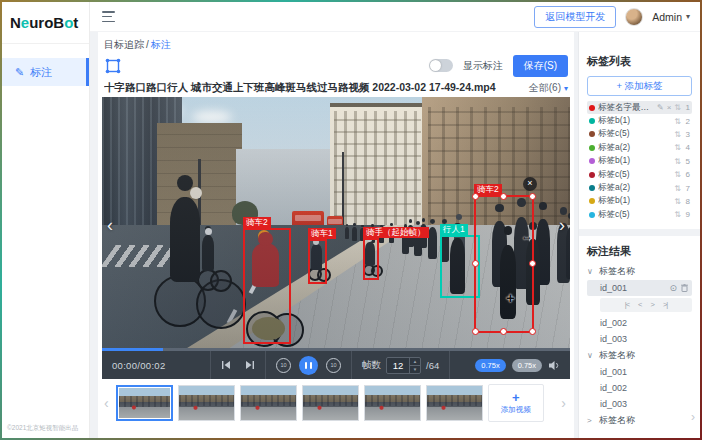  I want to click on video-filmstrip: ‹ + 添加视频 ›, so click(336, 403).